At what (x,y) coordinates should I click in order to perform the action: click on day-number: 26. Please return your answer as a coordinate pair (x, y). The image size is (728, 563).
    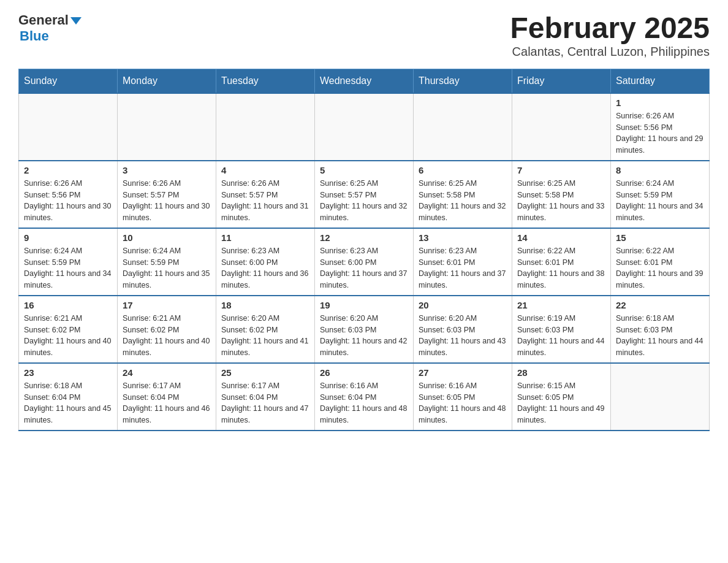
    Looking at the image, I should click on (364, 373).